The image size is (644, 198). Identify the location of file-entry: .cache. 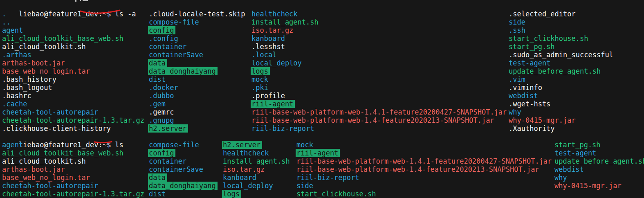
(15, 104).